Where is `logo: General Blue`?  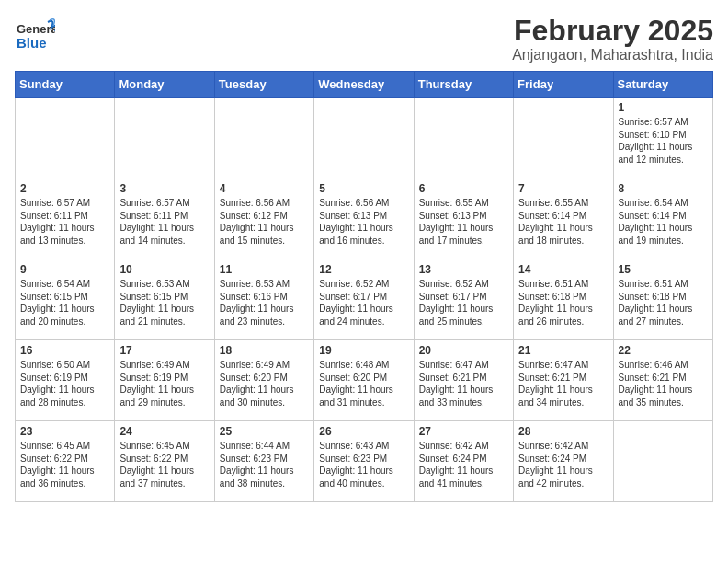
logo: General Blue is located at coordinates (35, 37).